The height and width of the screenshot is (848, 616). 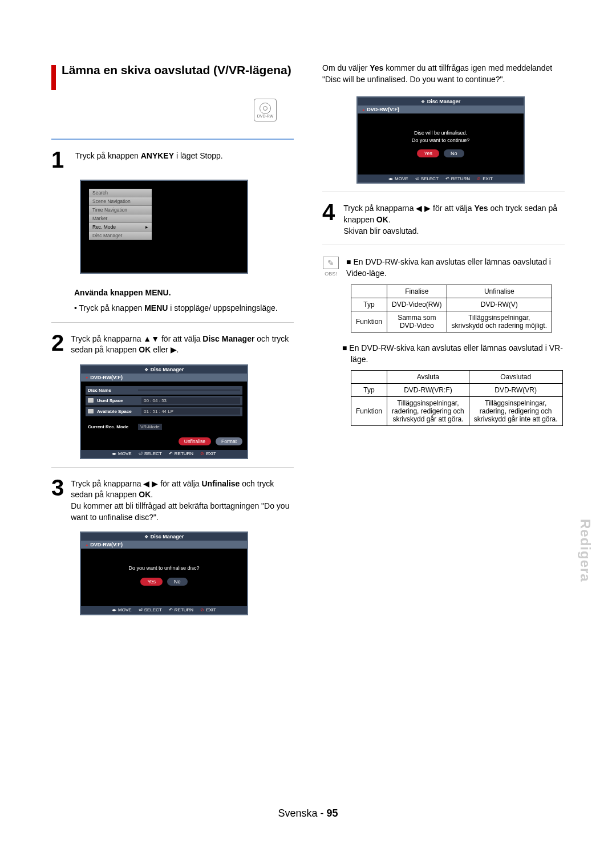 What do you see at coordinates (120, 214) in the screenshot?
I see `menu-list: Search Scene Navigation Time Navigation …` at bounding box center [120, 214].